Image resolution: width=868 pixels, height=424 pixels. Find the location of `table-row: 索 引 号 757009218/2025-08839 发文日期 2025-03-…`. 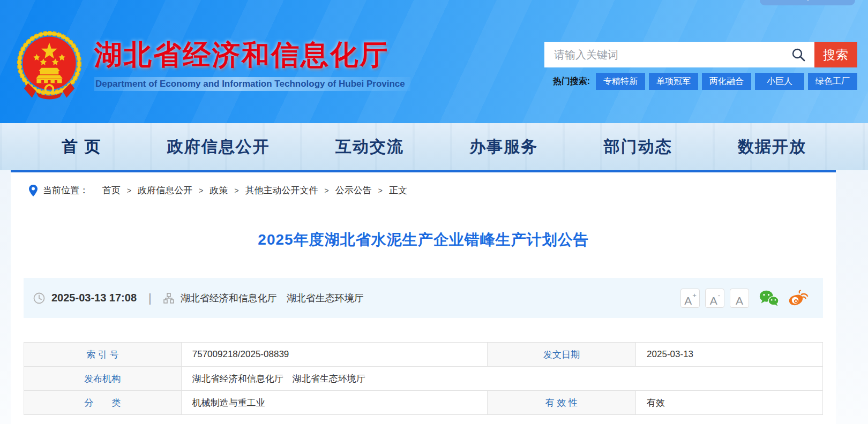

table-row: 索 引 号 757009218/2025-08839 发文日期 2025-03-… is located at coordinates (423, 354).